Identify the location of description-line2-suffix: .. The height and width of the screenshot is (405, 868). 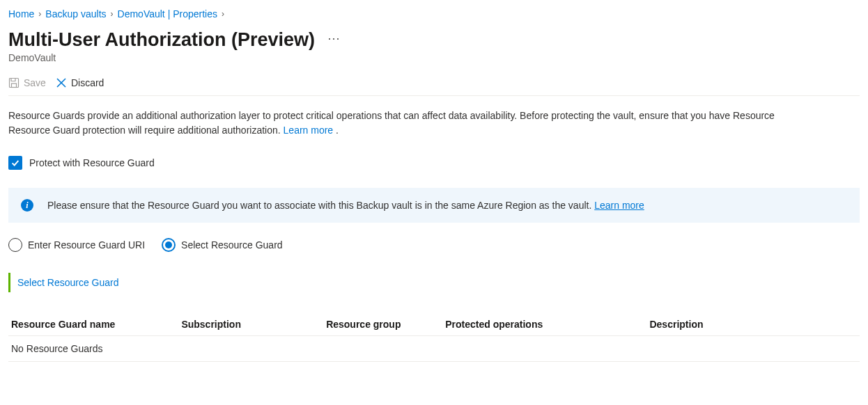
(336, 130).